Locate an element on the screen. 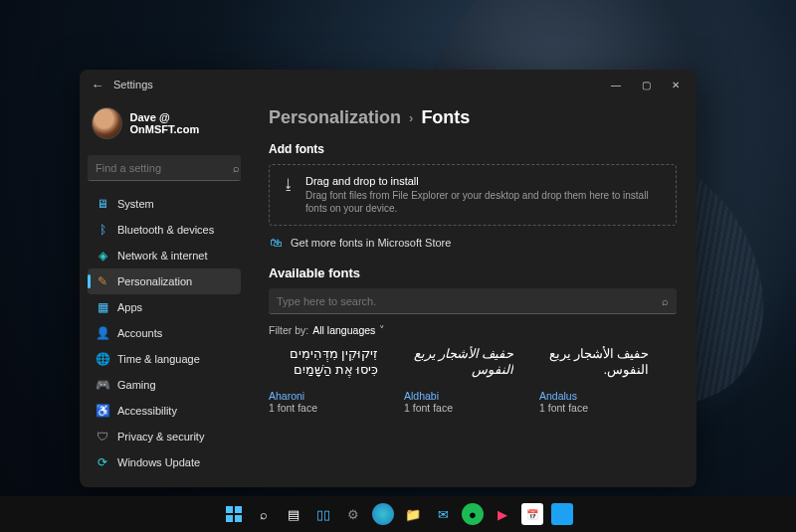  font-name: Andalus is located at coordinates (594, 396).